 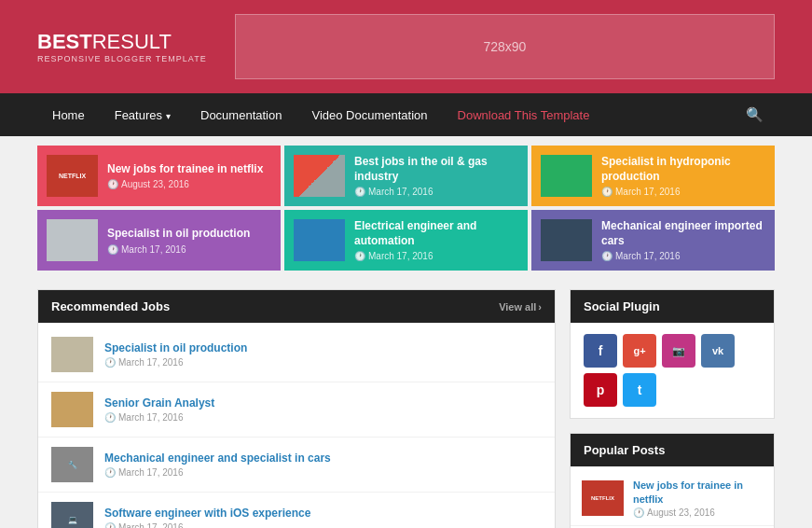 I want to click on social-plugin-title: Social Plugin, so click(x=672, y=306).